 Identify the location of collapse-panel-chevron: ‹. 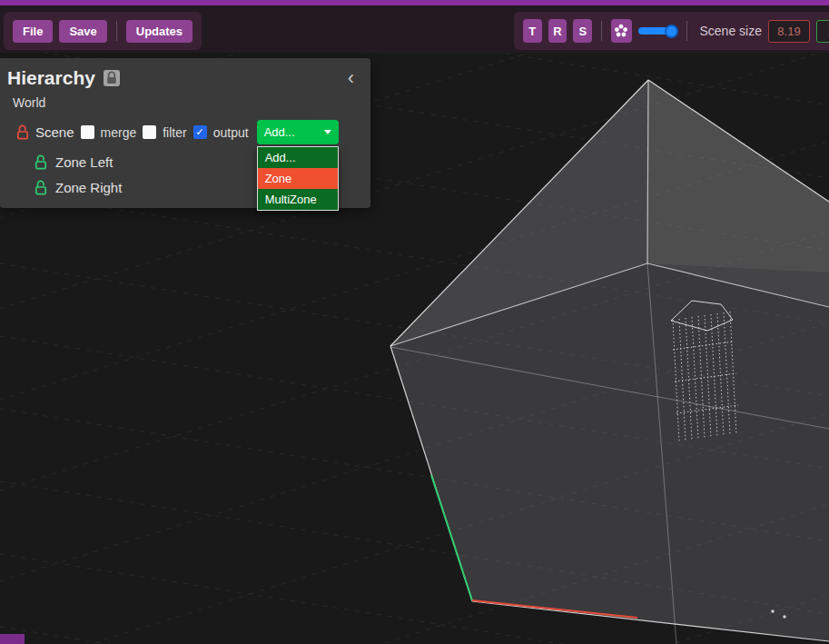
(350, 78).